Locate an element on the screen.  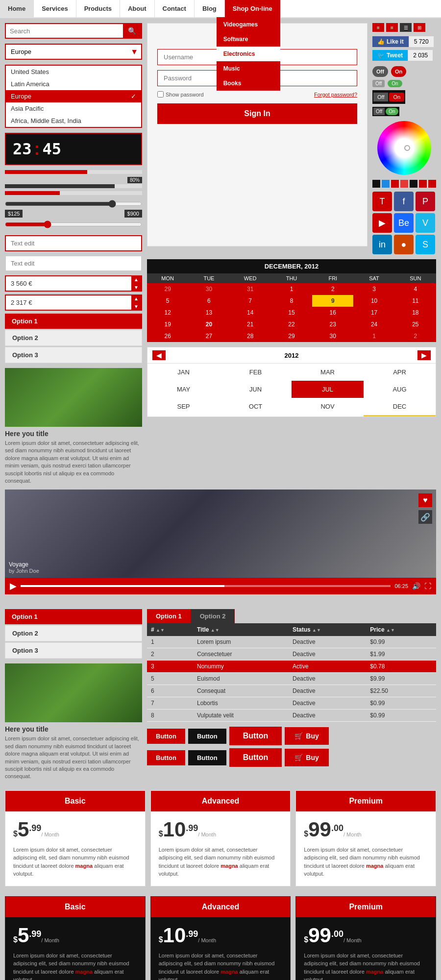
toggle-1-on: On is located at coordinates (399, 72).